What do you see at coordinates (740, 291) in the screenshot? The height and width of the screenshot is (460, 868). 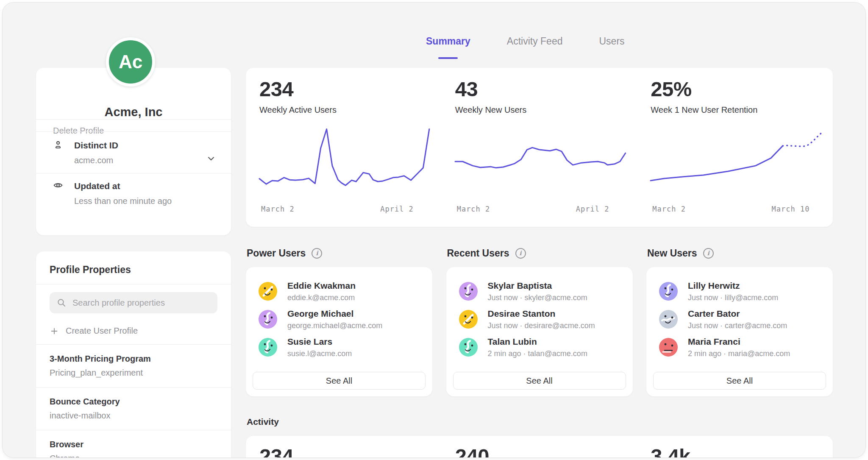 I see `user-row: Lilly Herwitz Just now · lilly@acme.com` at bounding box center [740, 291].